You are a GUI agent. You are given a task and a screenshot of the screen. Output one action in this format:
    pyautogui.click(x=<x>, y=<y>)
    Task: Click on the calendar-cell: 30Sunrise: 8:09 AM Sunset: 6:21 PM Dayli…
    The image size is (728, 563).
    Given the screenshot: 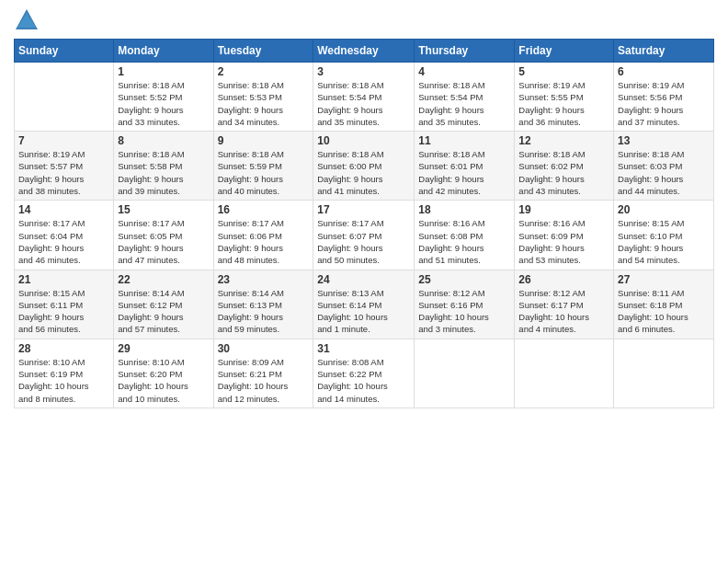 What is the action you would take?
    pyautogui.click(x=263, y=373)
    